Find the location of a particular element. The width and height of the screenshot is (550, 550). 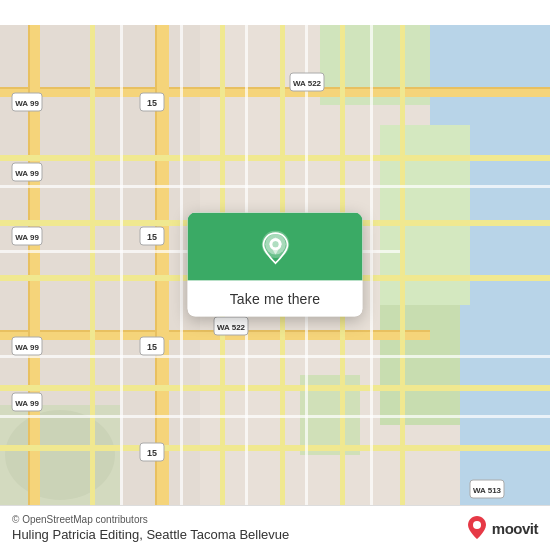

moovit-logo: moovit is located at coordinates (502, 528).